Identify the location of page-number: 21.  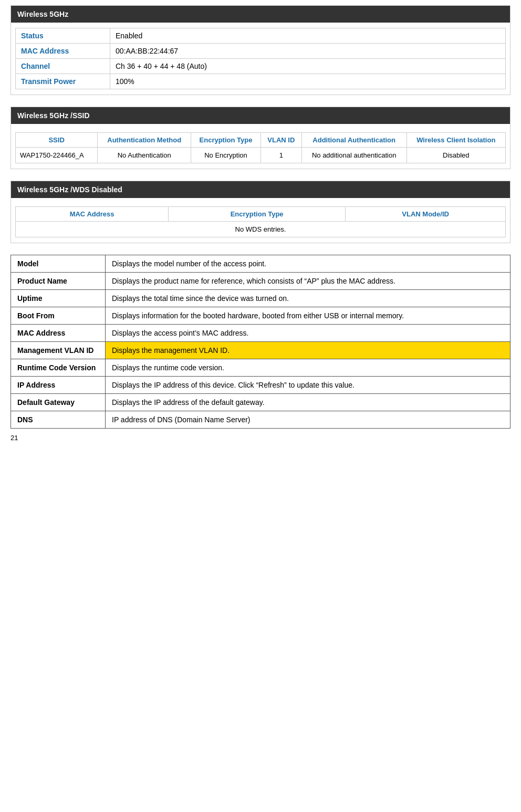
(260, 438).